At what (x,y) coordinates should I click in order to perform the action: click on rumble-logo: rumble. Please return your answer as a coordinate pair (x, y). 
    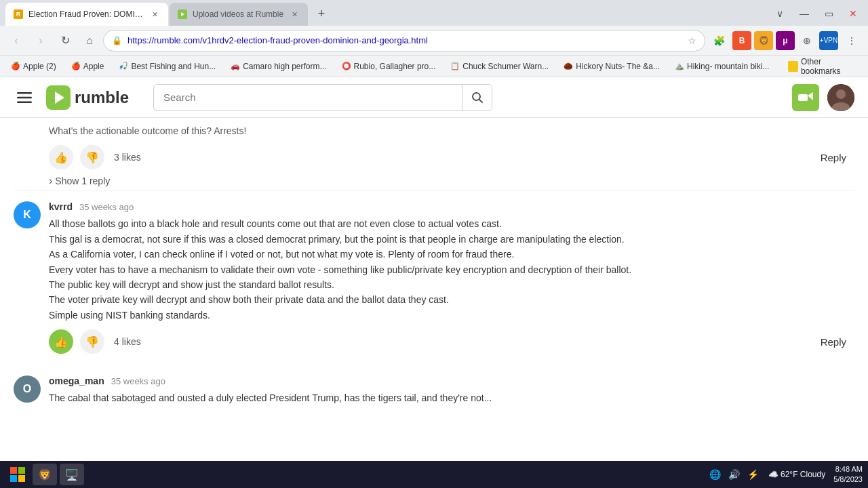
    Looking at the image, I should click on (87, 98).